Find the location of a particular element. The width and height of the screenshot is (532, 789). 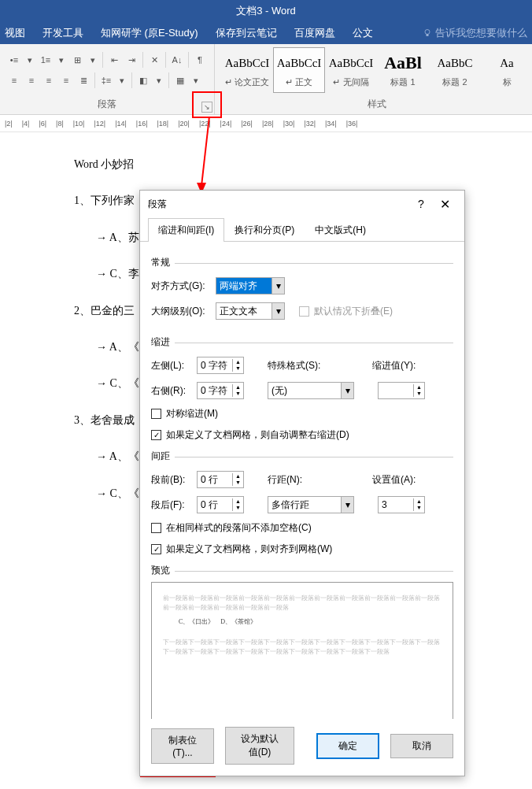

paragraph-dialog-launcher: ↘ is located at coordinates (207, 107).